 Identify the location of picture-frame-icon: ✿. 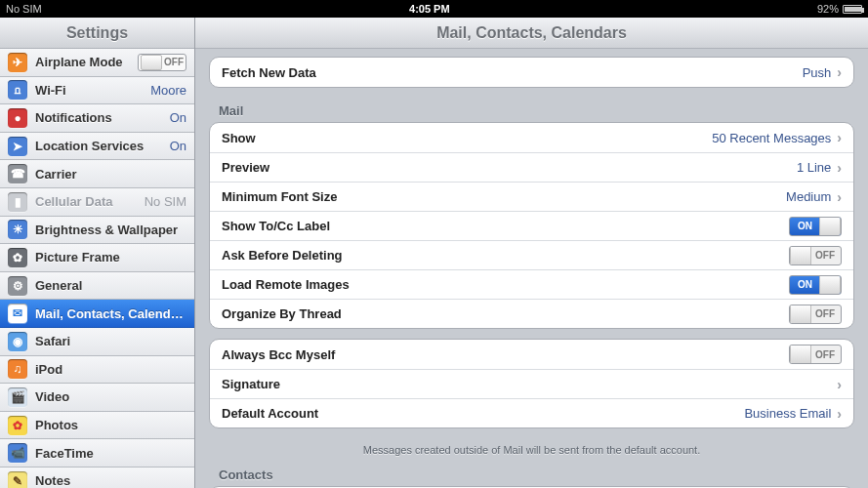
(18, 258).